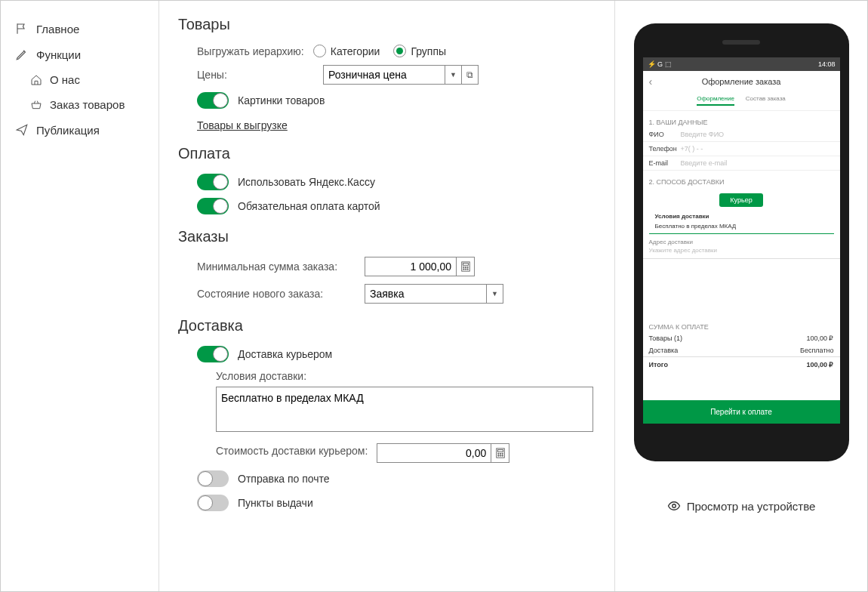 The height and width of the screenshot is (592, 868). I want to click on status-time: 14:08, so click(827, 64).